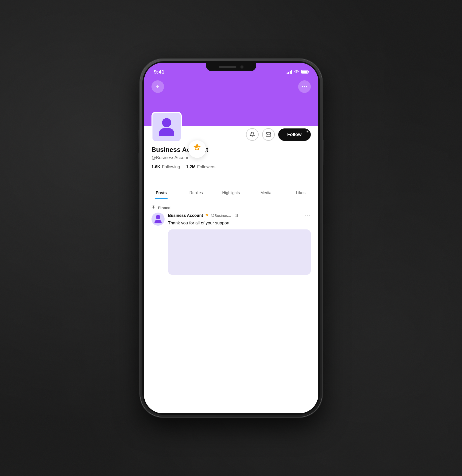 The image size is (462, 476). I want to click on avatar-container, so click(167, 127).